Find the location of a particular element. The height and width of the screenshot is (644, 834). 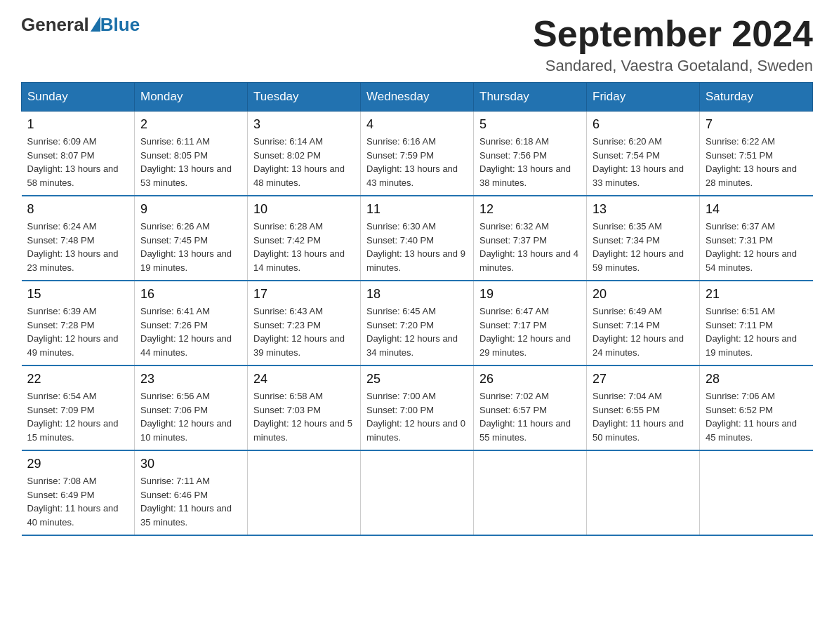

calendar-cell: 24 Sunrise: 6:58 AM Sunset: 7:03 PM Dayl… is located at coordinates (305, 408).